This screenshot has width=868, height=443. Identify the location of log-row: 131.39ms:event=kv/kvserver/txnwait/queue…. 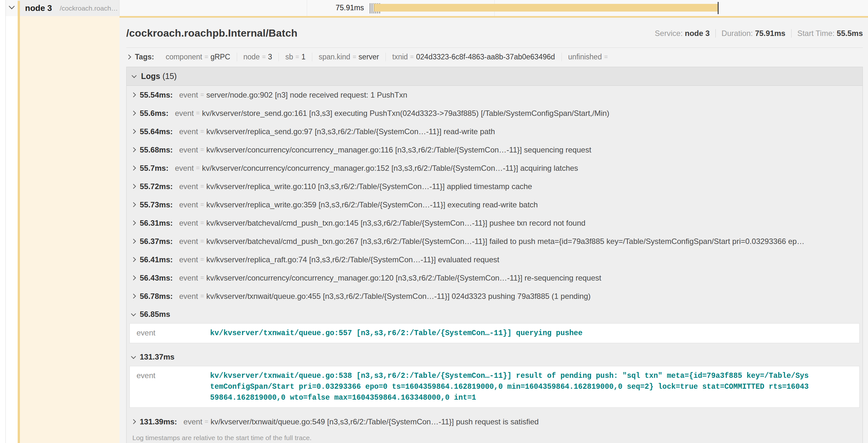
(495, 421).